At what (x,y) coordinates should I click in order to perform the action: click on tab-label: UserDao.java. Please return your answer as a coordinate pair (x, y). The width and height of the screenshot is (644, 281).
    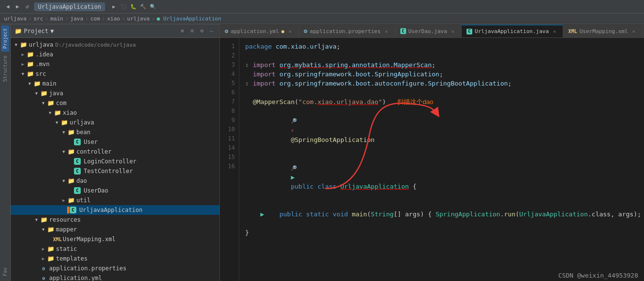
    Looking at the image, I should click on (428, 31).